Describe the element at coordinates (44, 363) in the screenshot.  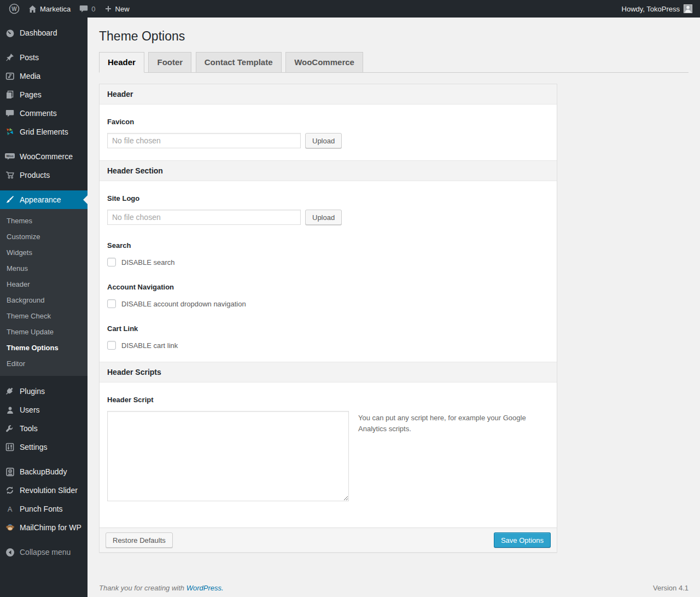
I see `submenu-item-editor: Editor` at that location.